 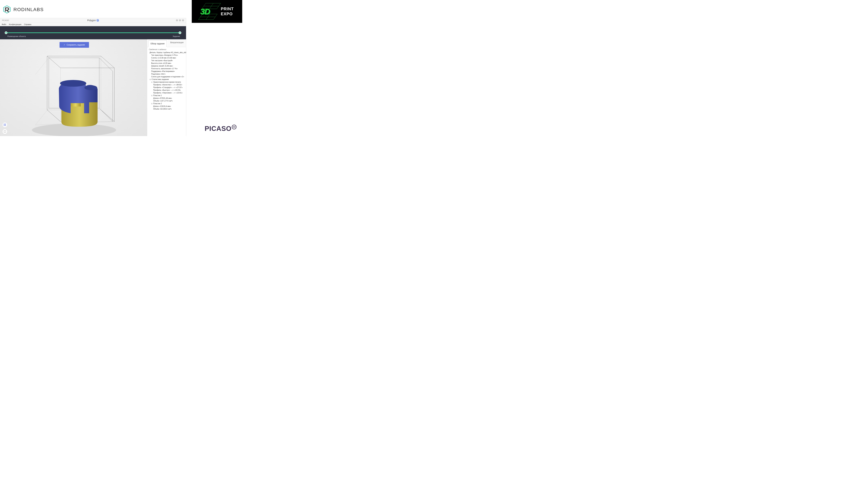 What do you see at coordinates (167, 87) in the screenshot?
I see `detail-profile-standard: Профиль «Стандарт» ---> «27:07»` at bounding box center [167, 87].